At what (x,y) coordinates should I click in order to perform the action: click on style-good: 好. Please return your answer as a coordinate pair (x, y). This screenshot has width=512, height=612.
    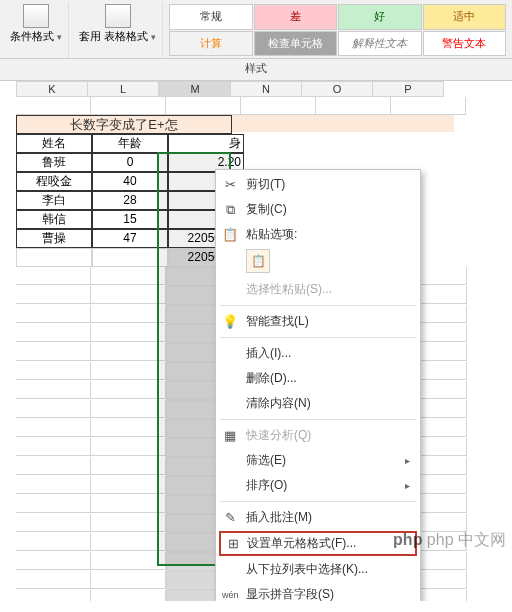
    Looking at the image, I should click on (380, 17).